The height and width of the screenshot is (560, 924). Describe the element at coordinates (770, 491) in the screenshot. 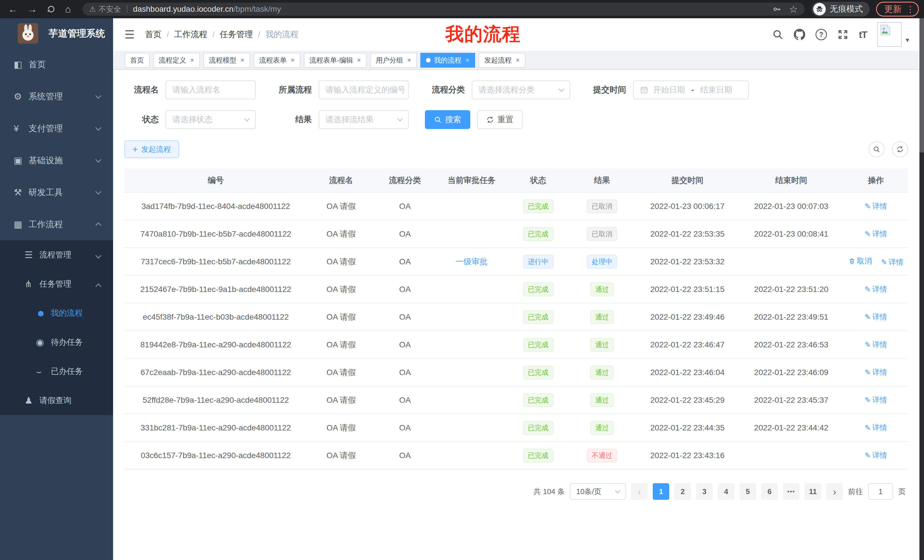

I see `page-button: 6` at that location.